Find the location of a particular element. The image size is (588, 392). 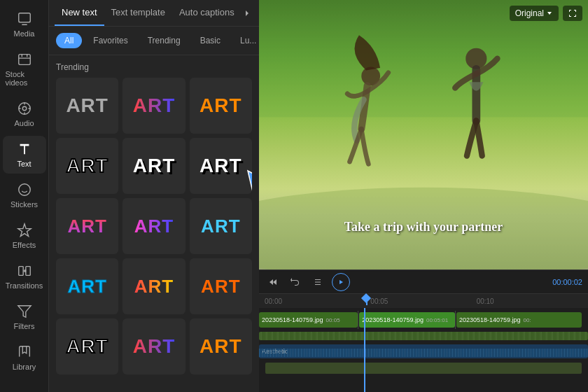

sidebar-label-transitions: Transitions is located at coordinates (24, 286).